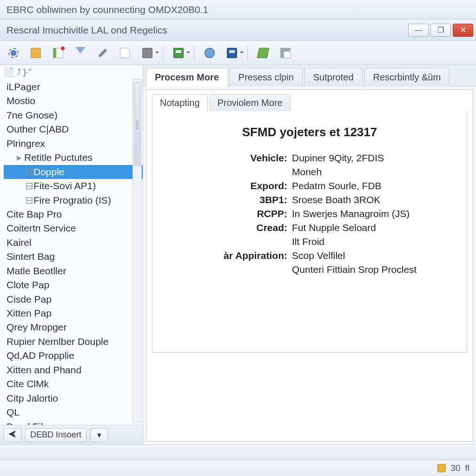  Describe the element at coordinates (49, 172) in the screenshot. I see `tree-item-label: Dopple` at that location.